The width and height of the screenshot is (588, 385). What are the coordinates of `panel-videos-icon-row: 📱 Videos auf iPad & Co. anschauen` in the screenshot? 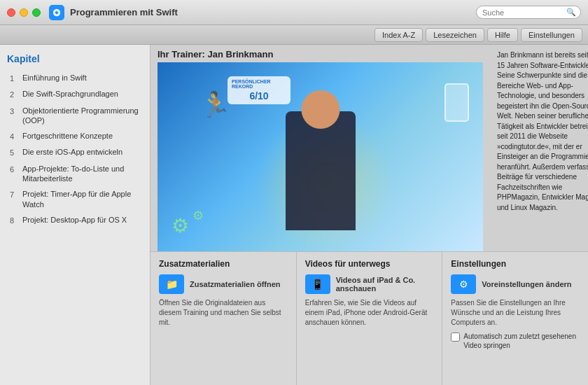 It's located at (370, 284).